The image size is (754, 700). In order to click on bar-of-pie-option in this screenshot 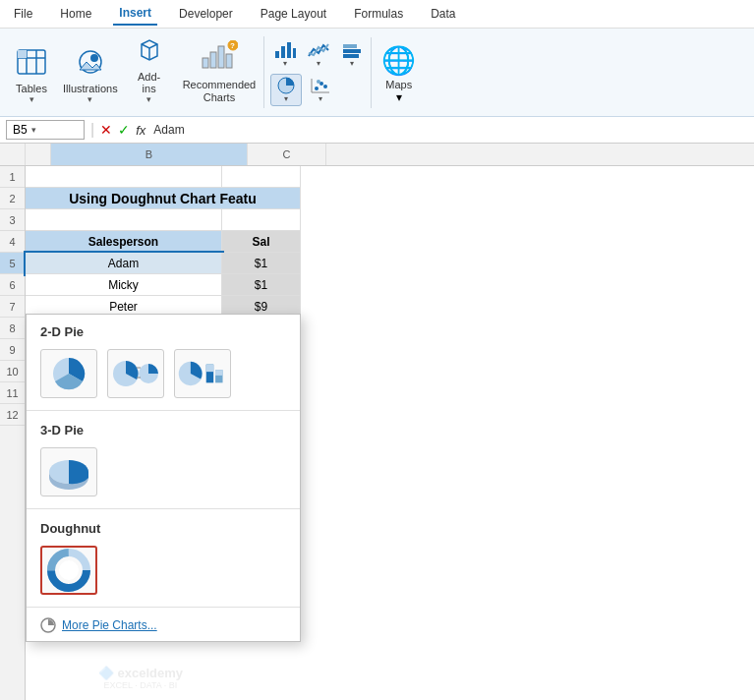, I will do `click(203, 374)`.